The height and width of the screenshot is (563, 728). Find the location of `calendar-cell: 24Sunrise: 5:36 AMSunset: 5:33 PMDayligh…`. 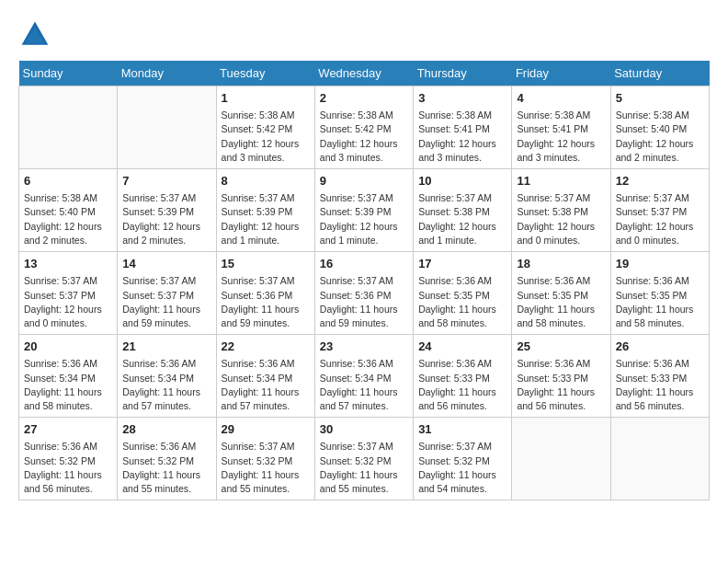

calendar-cell: 24Sunrise: 5:36 AMSunset: 5:33 PMDayligh… is located at coordinates (463, 376).